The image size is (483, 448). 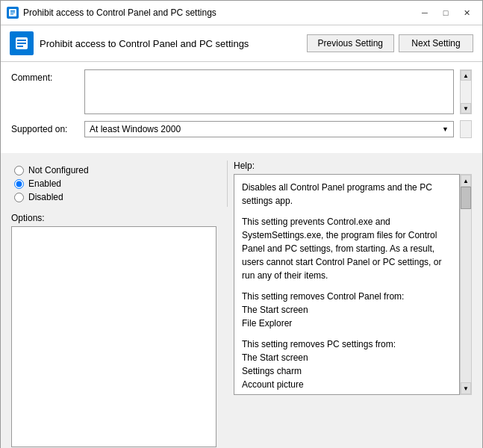 What do you see at coordinates (346, 249) in the screenshot?
I see `help-para-2: This setting prevents Control.exe and Sy…` at bounding box center [346, 249].